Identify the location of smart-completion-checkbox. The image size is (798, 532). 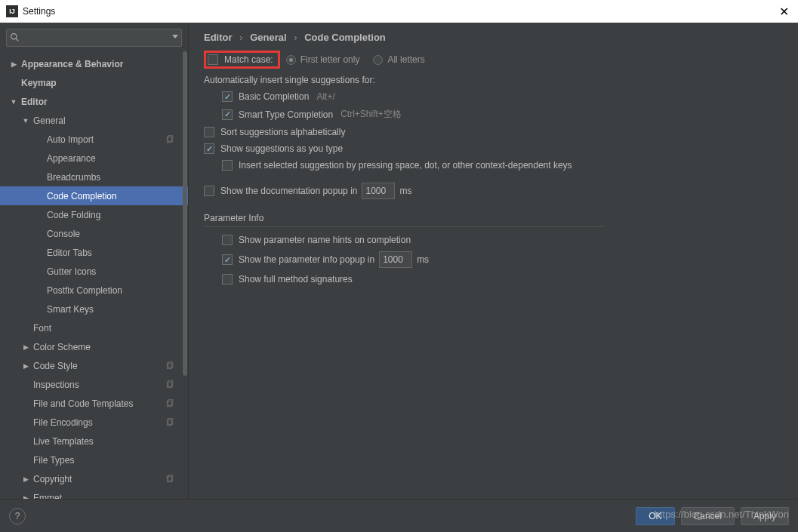
(227, 115).